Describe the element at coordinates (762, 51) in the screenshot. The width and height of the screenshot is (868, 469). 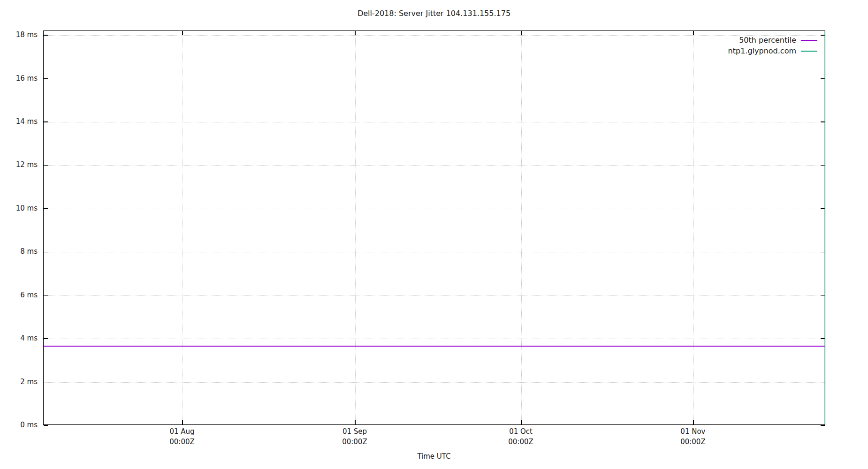
I see `legend-label: ntp1.glypnod.com` at that location.